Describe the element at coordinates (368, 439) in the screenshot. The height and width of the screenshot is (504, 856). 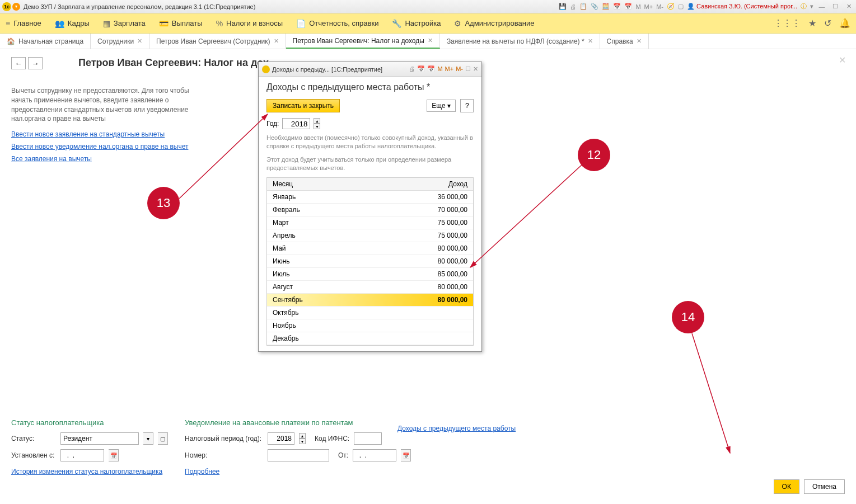
I see `ifns-input` at that location.